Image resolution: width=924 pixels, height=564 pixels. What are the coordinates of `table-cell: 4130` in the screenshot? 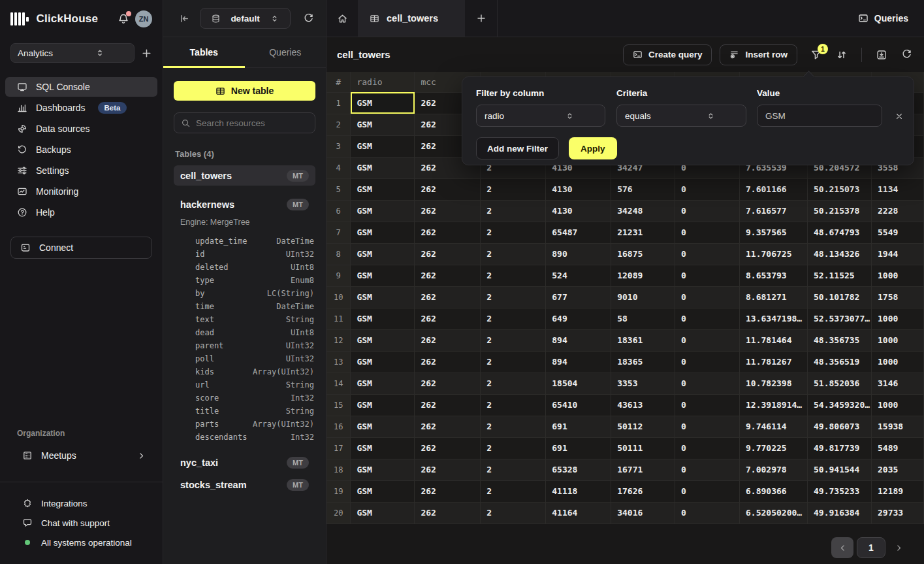 It's located at (579, 190).